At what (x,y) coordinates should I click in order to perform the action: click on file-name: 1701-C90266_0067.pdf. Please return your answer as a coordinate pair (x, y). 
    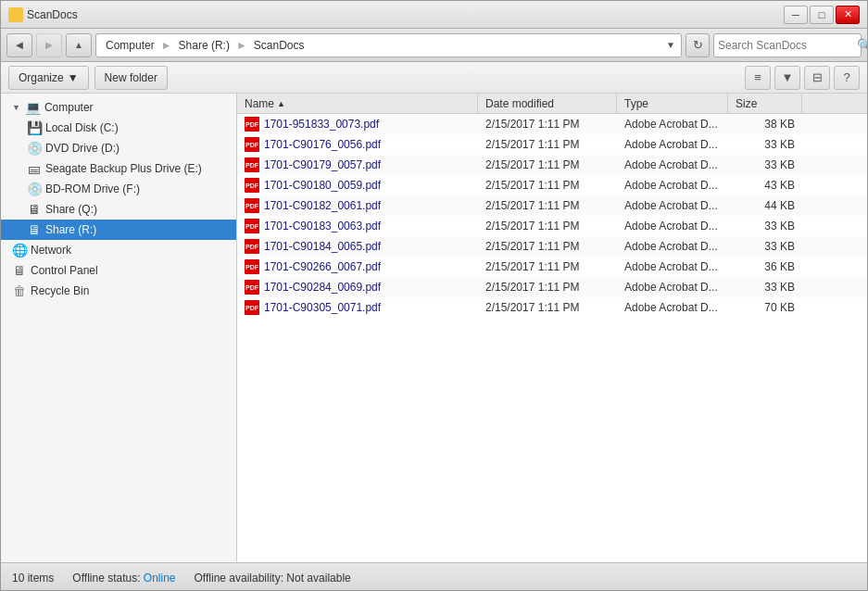
    Looking at the image, I should click on (322, 267).